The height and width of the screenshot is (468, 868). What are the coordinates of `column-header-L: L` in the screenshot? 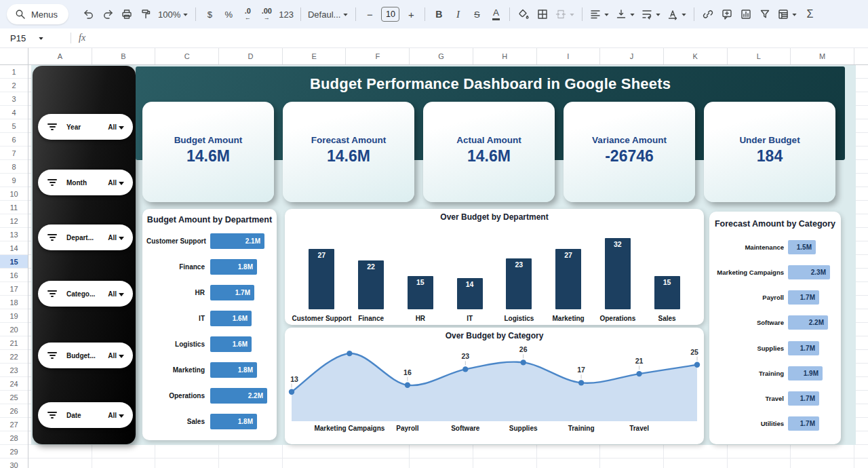 It's located at (760, 56).